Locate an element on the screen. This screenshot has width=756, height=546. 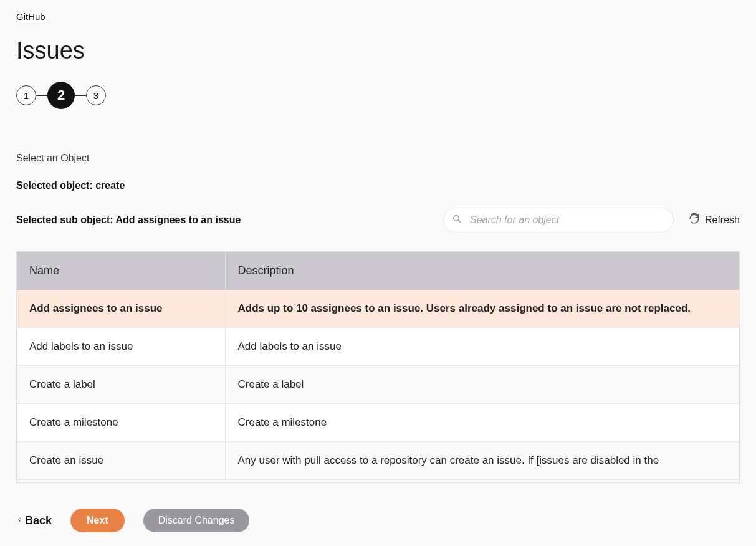
table-row: Create a milestoneCreate a milestone is located at coordinates (378, 423).